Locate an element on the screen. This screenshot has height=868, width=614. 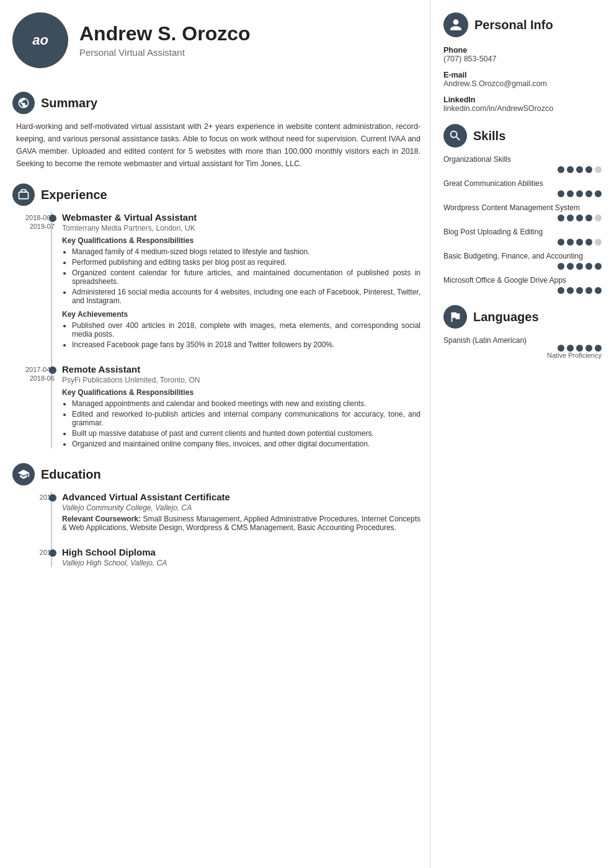
skill-name-2: Wordpress Content Management System is located at coordinates (522, 208).